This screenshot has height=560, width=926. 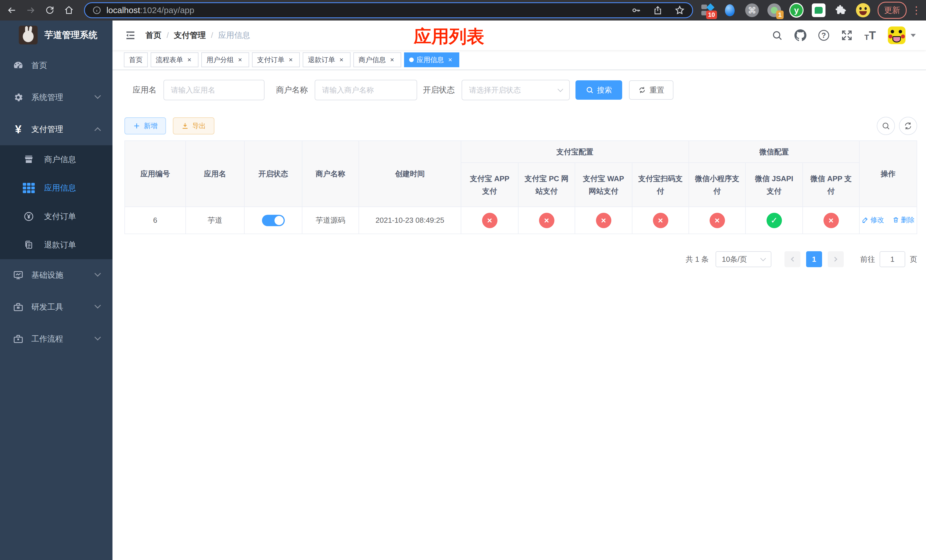 What do you see at coordinates (145, 126) in the screenshot?
I see `add-button: 新增` at bounding box center [145, 126].